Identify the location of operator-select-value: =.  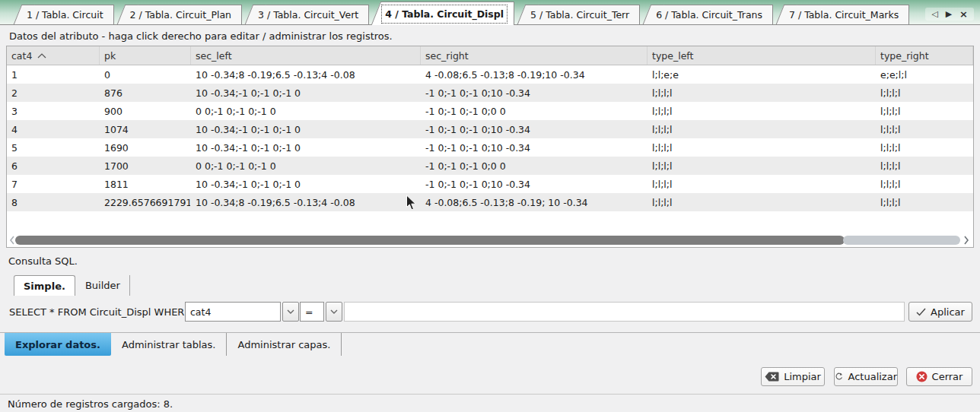
(312, 312).